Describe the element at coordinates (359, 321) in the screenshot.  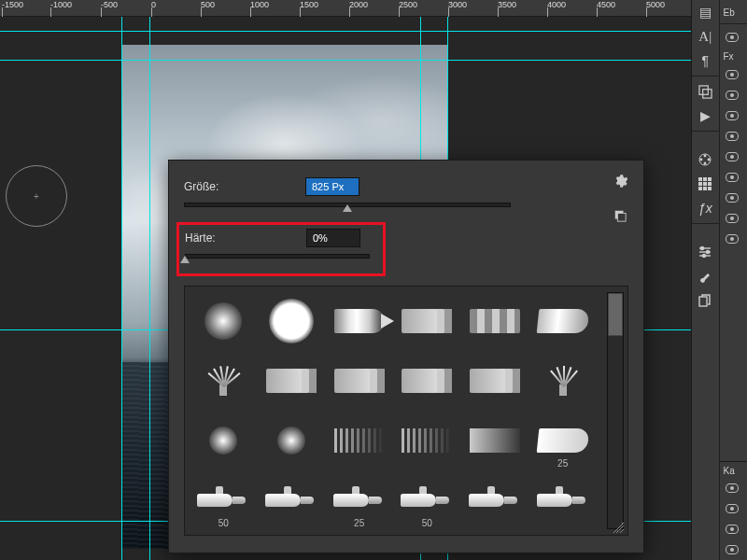
I see `brush-preset-pointed-tip` at that location.